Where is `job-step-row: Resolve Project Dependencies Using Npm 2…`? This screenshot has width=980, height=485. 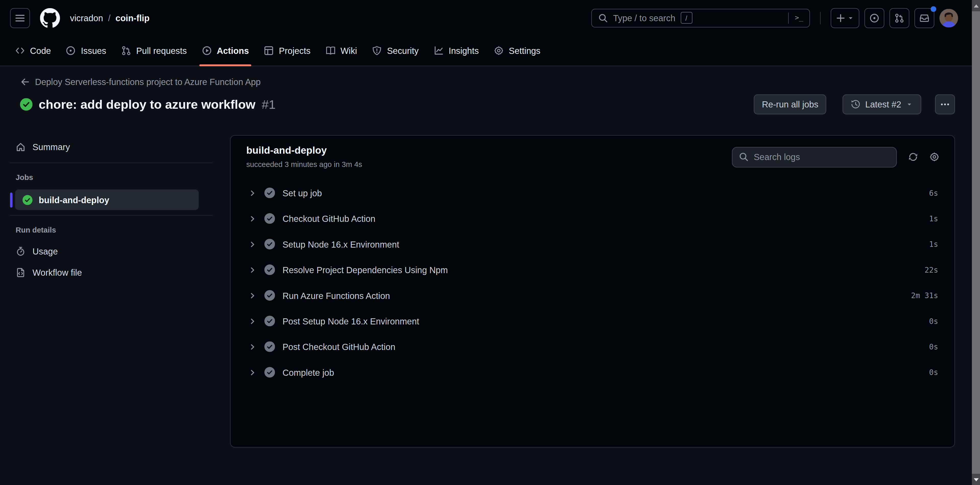 job-step-row: Resolve Project Dependencies Using Npm 2… is located at coordinates (593, 270).